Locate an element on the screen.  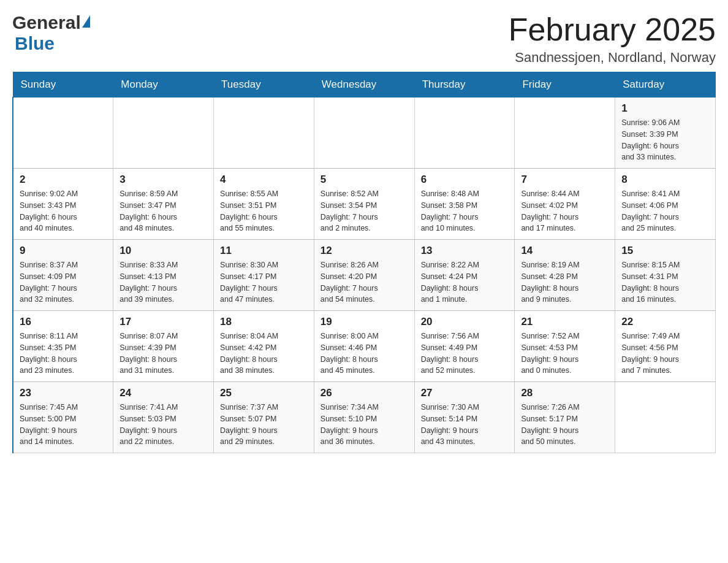
day-info: Sunrise: 7:52 AM Sunset: 4:53 PM Dayligh… is located at coordinates (565, 353).